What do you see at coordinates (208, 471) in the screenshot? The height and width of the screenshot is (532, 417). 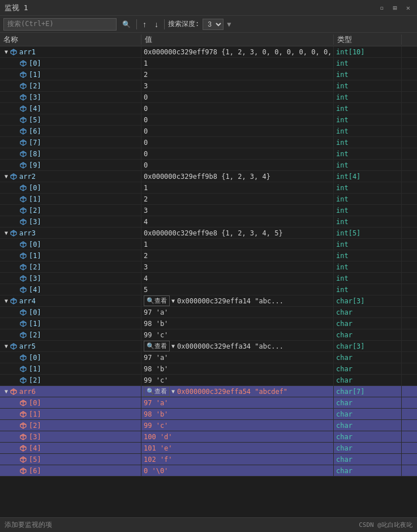 I see `table-row: [6]0 '\0'char` at bounding box center [208, 471].